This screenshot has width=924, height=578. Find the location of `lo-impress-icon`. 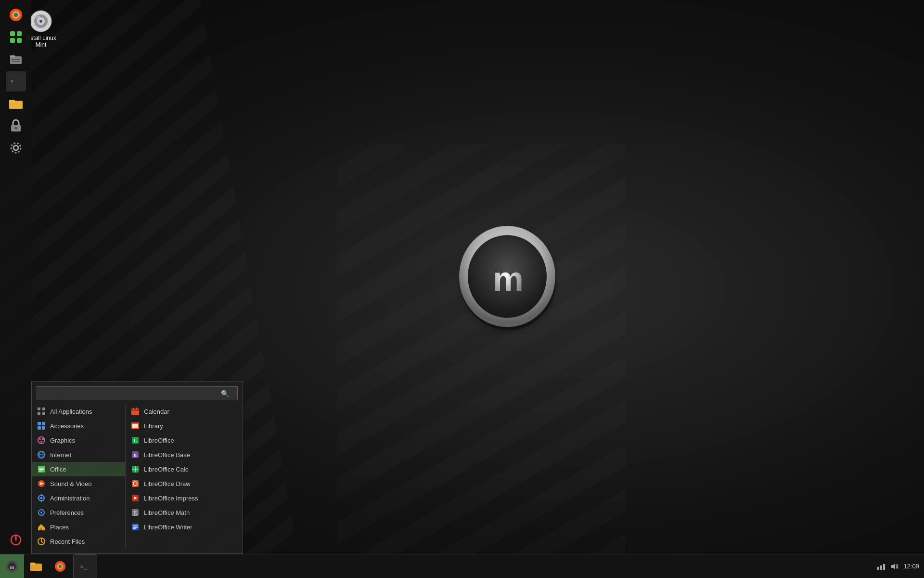

lo-impress-icon is located at coordinates (135, 498).